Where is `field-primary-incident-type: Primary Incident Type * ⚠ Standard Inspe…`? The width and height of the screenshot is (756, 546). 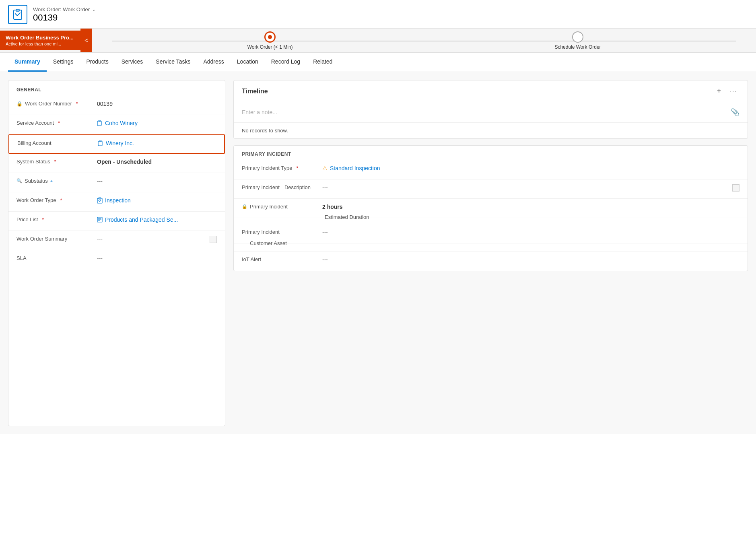 field-primary-incident-type: Primary Incident Type * ⚠ Standard Inspe… is located at coordinates (491, 170).